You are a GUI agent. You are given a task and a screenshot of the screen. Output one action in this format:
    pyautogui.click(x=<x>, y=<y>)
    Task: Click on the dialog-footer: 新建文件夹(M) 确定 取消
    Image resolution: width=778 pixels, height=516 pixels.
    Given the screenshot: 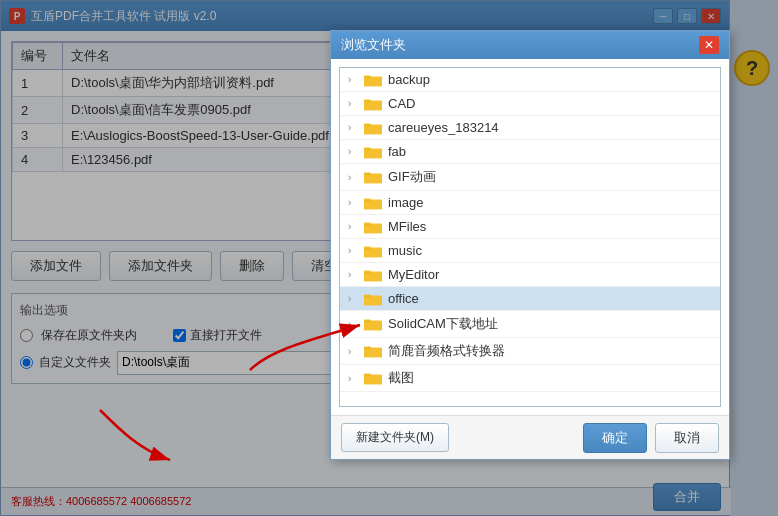 What is the action you would take?
    pyautogui.click(x=530, y=437)
    